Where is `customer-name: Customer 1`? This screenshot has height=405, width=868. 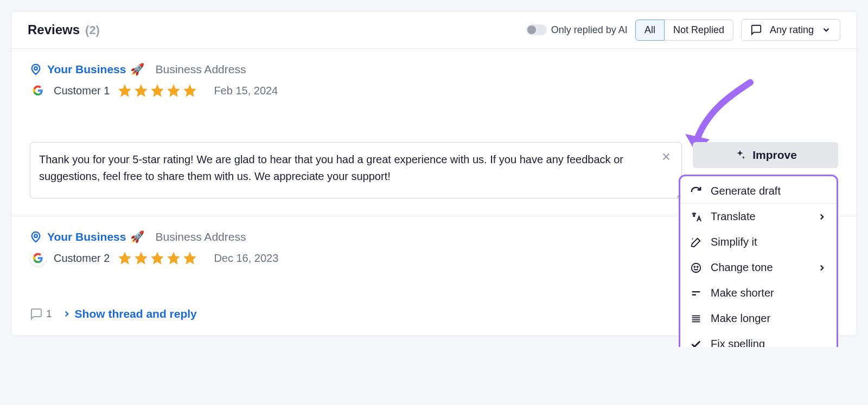 customer-name: Customer 1 is located at coordinates (81, 91).